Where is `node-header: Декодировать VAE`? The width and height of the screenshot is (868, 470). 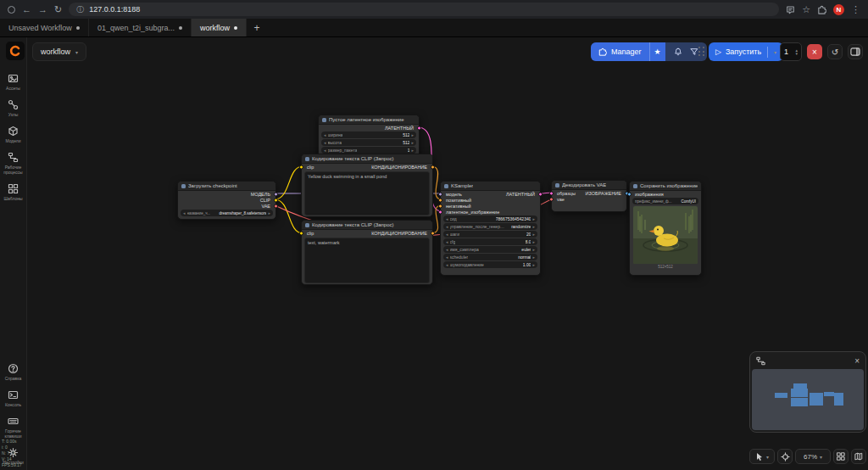
node-header: Декодировать VAE is located at coordinates (589, 185).